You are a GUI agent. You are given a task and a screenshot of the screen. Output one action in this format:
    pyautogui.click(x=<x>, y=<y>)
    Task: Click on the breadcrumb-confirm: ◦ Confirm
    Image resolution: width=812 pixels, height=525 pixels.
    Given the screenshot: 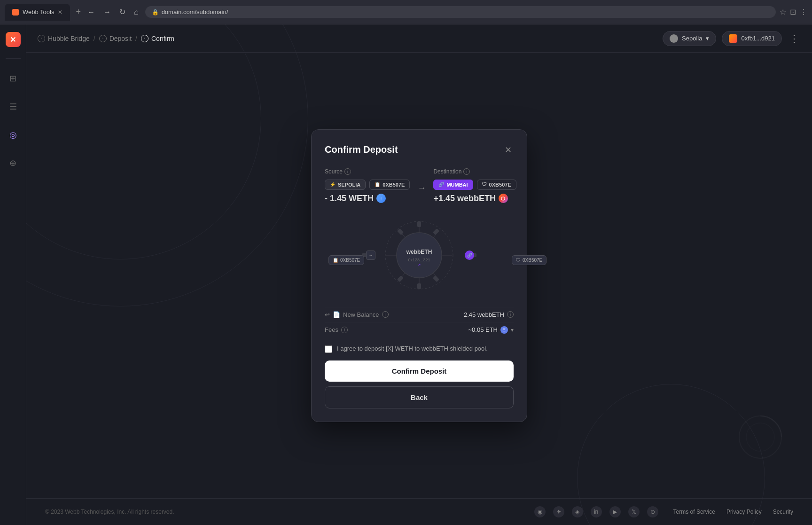 What is the action you would take?
    pyautogui.click(x=158, y=39)
    